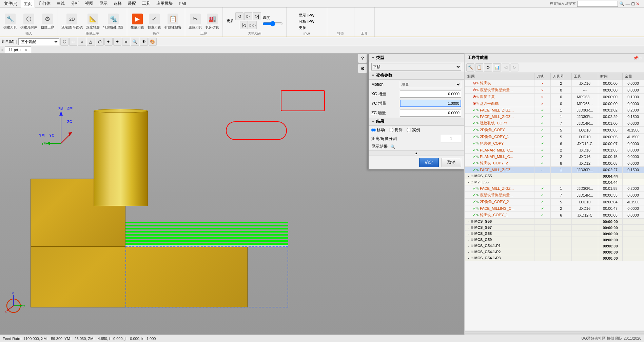 Image resolution: width=644 pixels, height=342 pixels. Describe the element at coordinates (555, 137) in the screenshot. I see `table-row: ✓✎ 2D倒角_COPY_1✓5DJD1000:00:05-0.1500` at that location.